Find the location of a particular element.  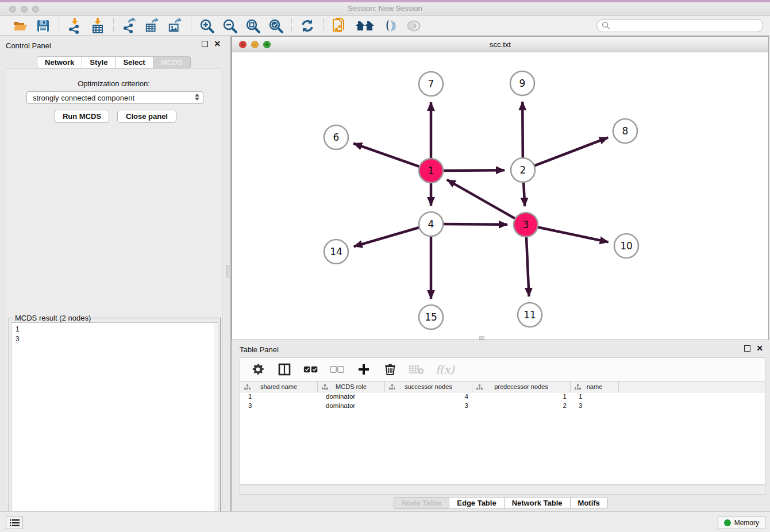

apply-style-icon is located at coordinates (391, 26).